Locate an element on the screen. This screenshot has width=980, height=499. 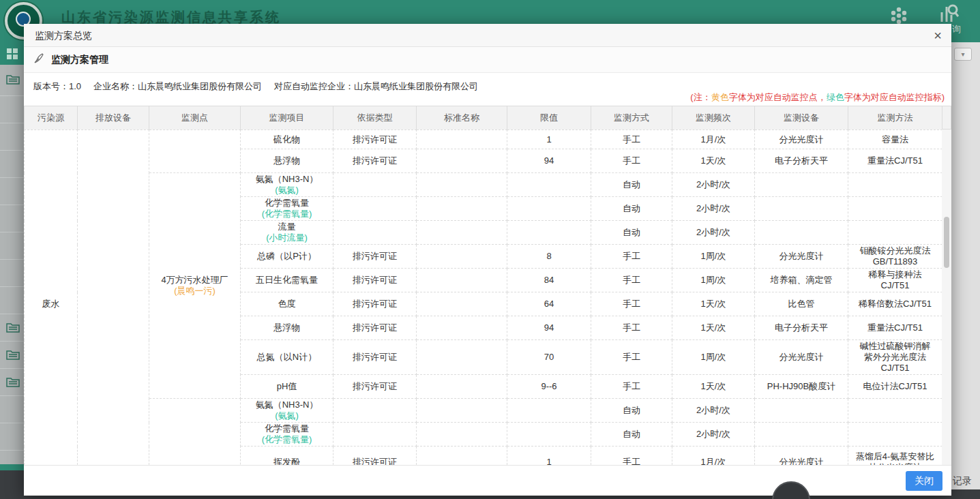
close-button: 关闭 is located at coordinates (924, 481).